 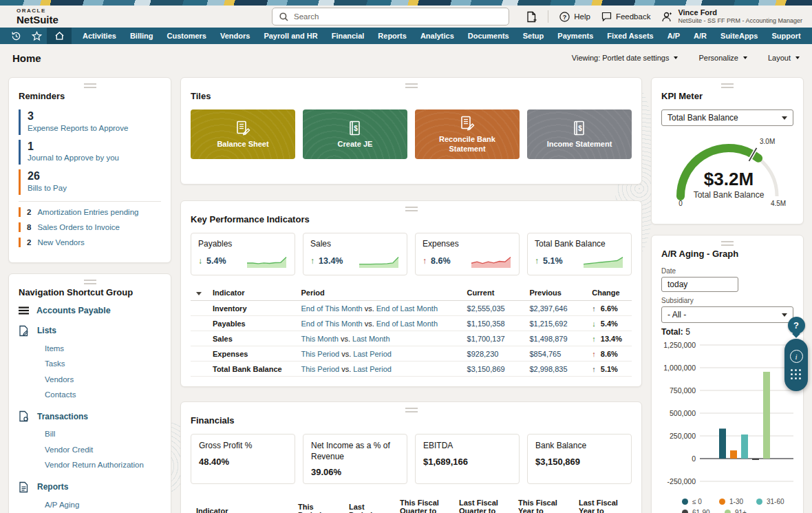 What do you see at coordinates (55, 364) in the screenshot?
I see `shortcut-link-label: Tasks` at bounding box center [55, 364].